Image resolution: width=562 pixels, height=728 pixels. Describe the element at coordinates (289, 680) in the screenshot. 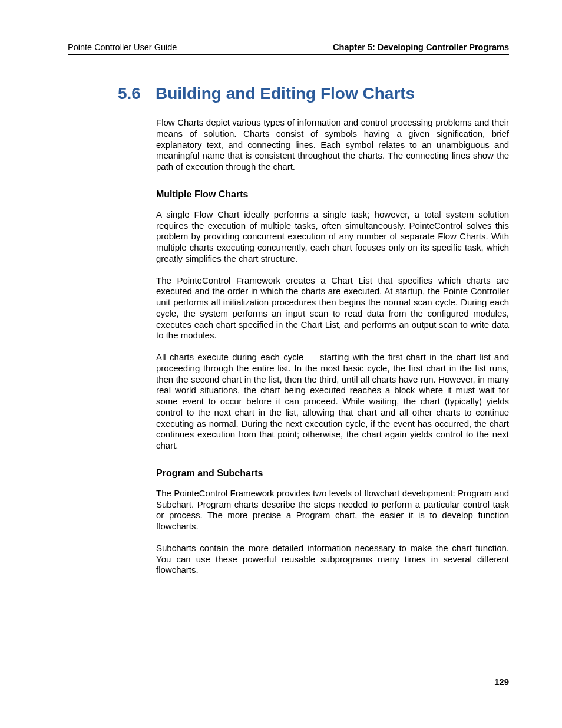

I see `page-footer: 129` at that location.